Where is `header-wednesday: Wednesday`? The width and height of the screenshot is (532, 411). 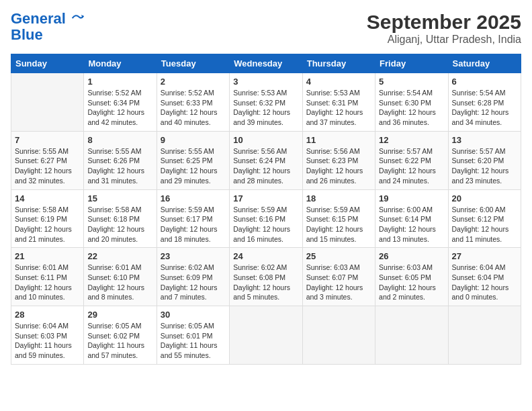 header-wednesday: Wednesday is located at coordinates (266, 64).